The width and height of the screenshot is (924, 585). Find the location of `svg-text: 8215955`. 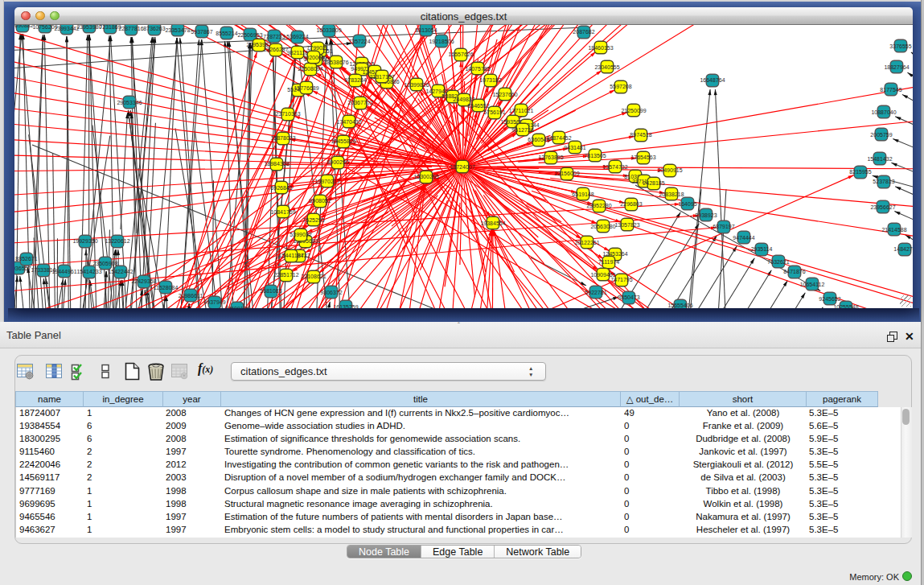

svg-text: 8215955 is located at coordinates (860, 172).